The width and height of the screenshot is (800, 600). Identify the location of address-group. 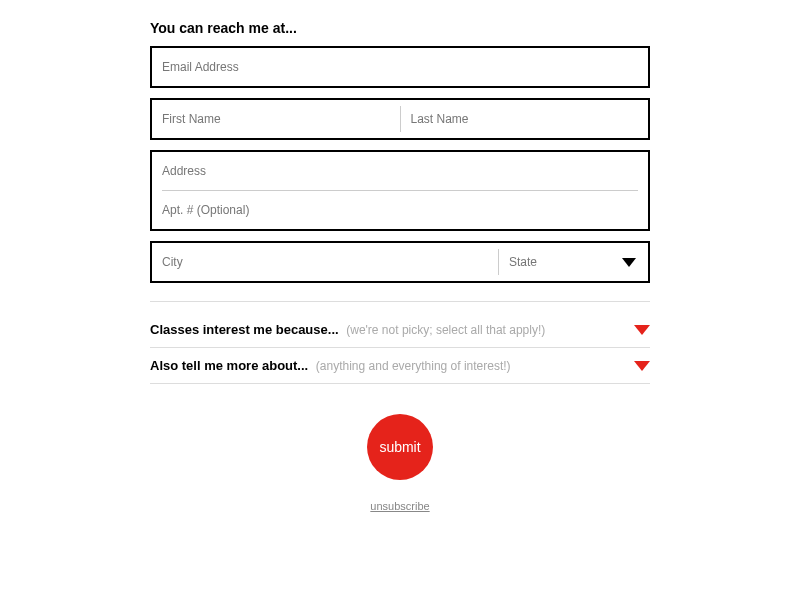
(400, 190).